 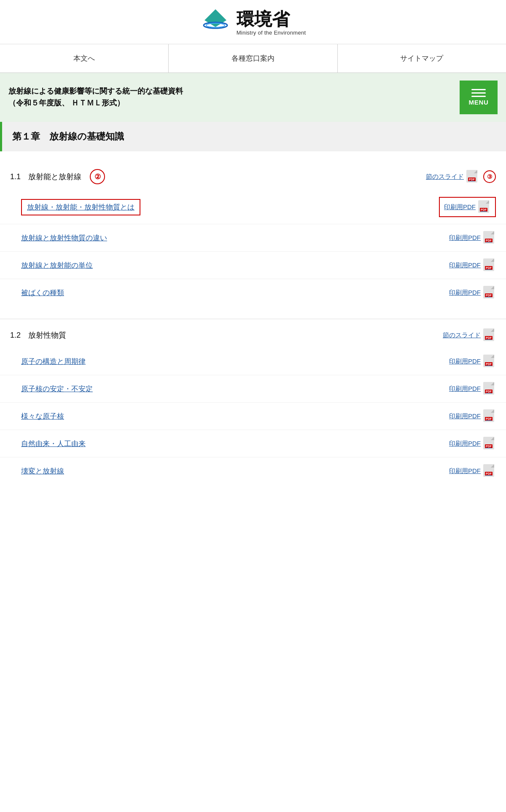 What do you see at coordinates (465, 362) in the screenshot?
I see `pdf-link-label-1-2-1: 印刷用PDF` at bounding box center [465, 362].